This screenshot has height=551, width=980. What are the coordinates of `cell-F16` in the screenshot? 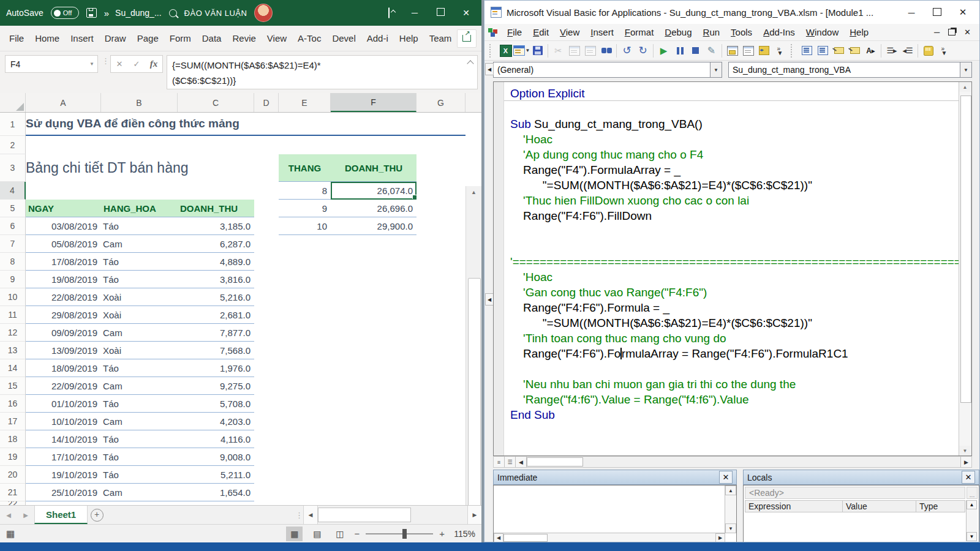 It's located at (374, 404).